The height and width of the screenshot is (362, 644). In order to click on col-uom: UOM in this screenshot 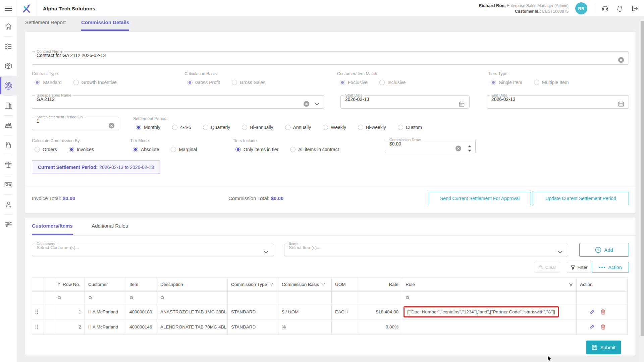, I will do `click(344, 285)`.